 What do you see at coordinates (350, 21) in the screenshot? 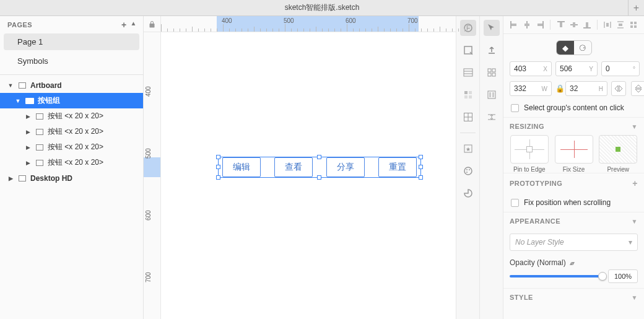
I see `ruler-label: 600` at bounding box center [350, 21].